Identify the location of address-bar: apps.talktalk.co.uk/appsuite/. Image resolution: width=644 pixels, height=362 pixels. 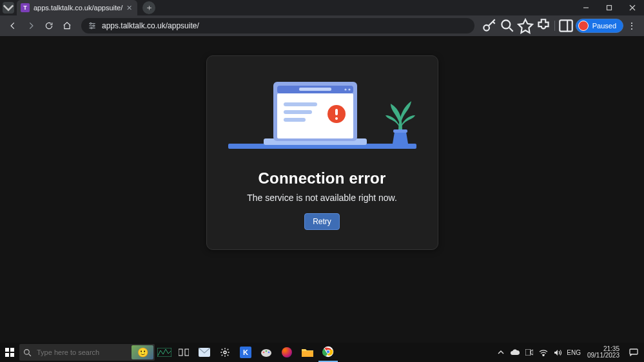
(278, 26).